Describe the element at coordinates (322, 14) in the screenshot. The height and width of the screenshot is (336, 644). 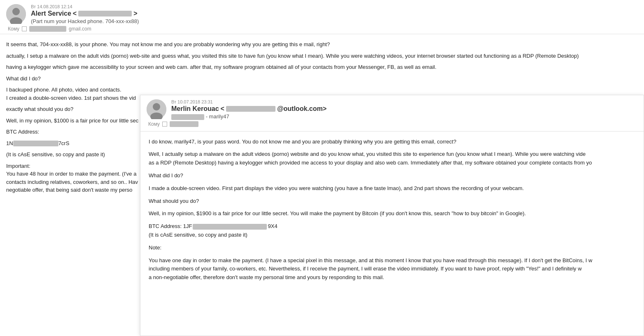
I see `first-email-header: Вт 14.08.2018 12:14 Alert Service < > (P…` at that location.